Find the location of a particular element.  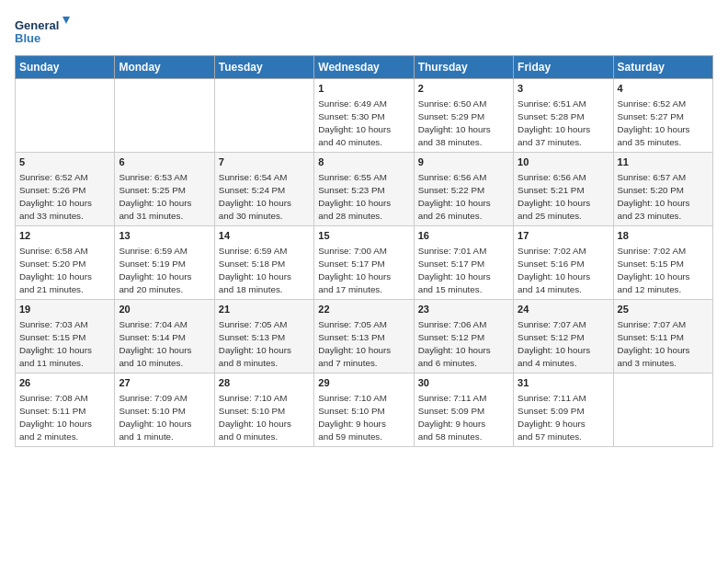

calendar-cell: 12Sunrise: 6:58 AM Sunset: 5:20 PM Dayli… is located at coordinates (65, 263).